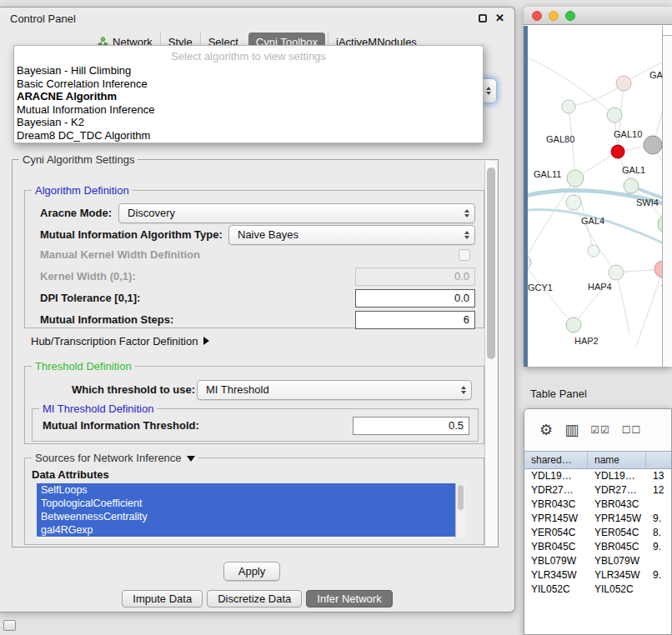 Image resolution: width=672 pixels, height=635 pixels. I want to click on table-row: YER054CYER054C8., so click(598, 533).